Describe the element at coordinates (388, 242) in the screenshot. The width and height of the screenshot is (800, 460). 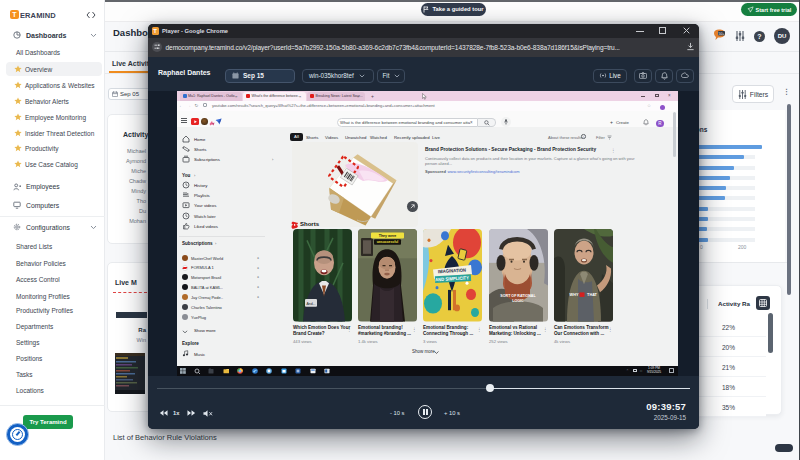
I see `svg-text: unsuccessful` at that location.